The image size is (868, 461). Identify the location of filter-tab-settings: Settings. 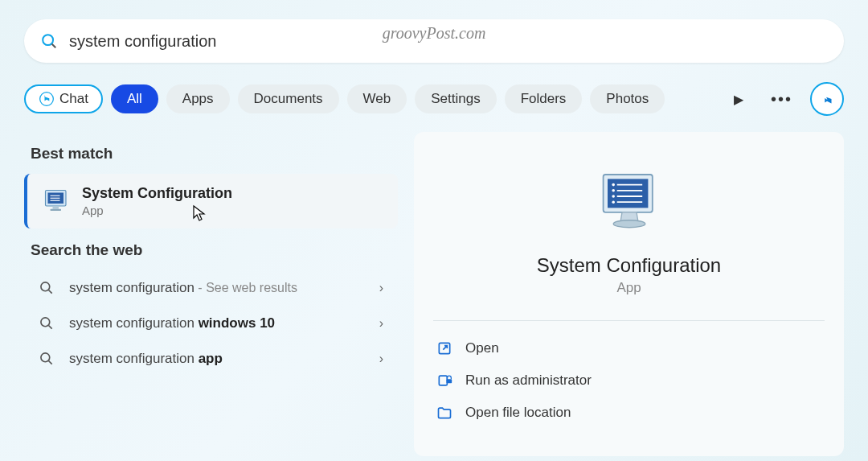
(455, 99).